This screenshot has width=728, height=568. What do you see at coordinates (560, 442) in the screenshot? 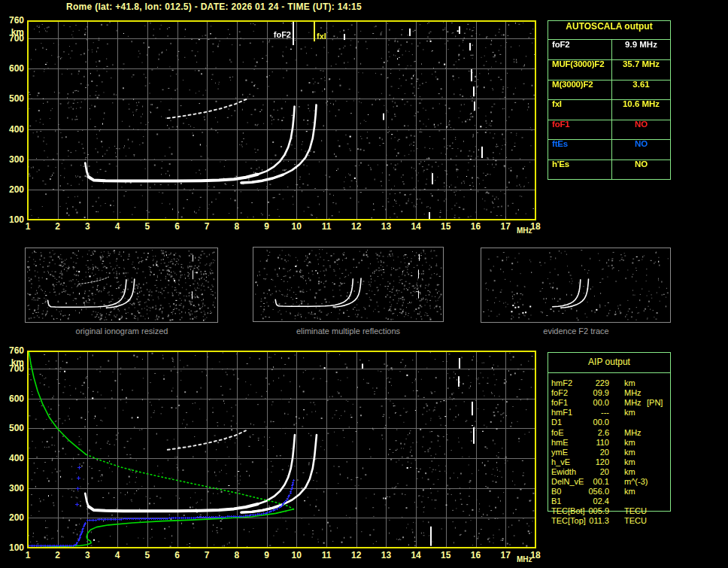
I see `aip-row-label: hmE` at bounding box center [560, 442].